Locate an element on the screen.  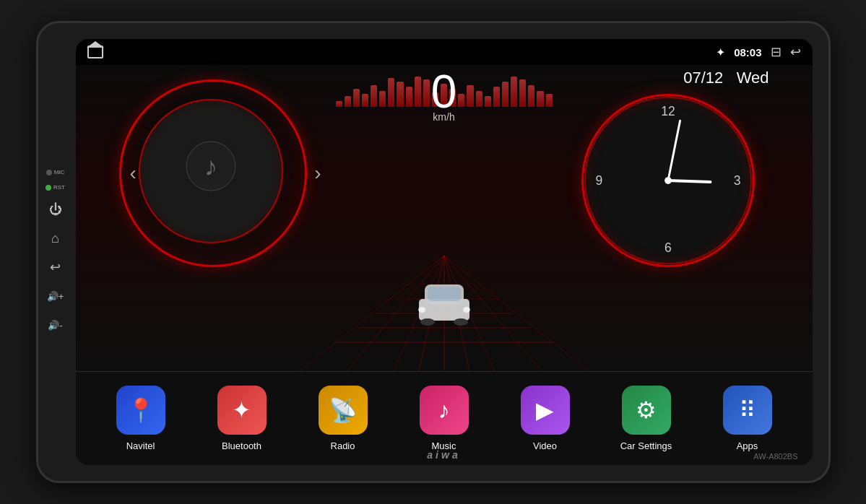
speed-unit: km/h is located at coordinates (444, 117).